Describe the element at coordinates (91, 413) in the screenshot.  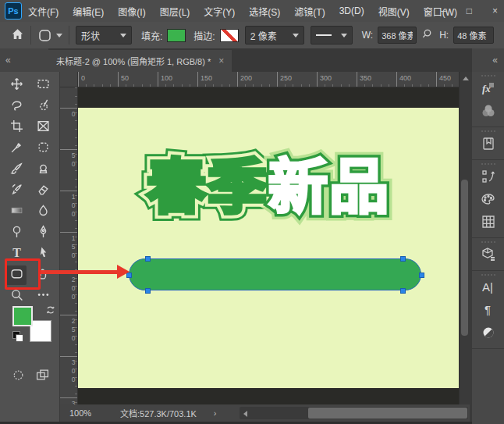
I see `zoom-level-field: 100%` at that location.